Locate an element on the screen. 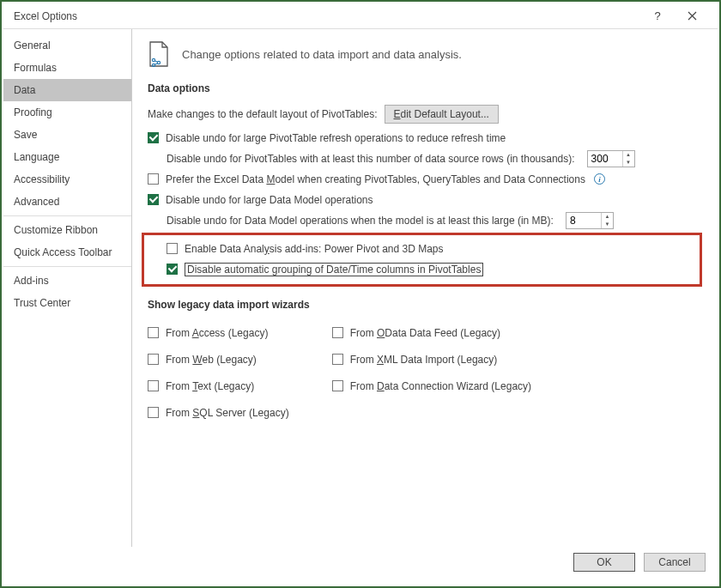  label-disable-undo-pt: Disable undo for large PivotTable refres… is located at coordinates (336, 138).